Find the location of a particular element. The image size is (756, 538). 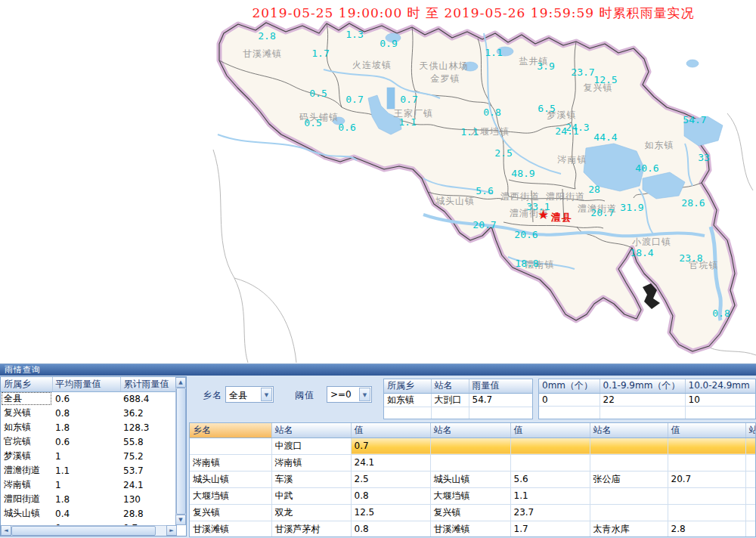

cell: 官垸镇 is located at coordinates (26, 441).